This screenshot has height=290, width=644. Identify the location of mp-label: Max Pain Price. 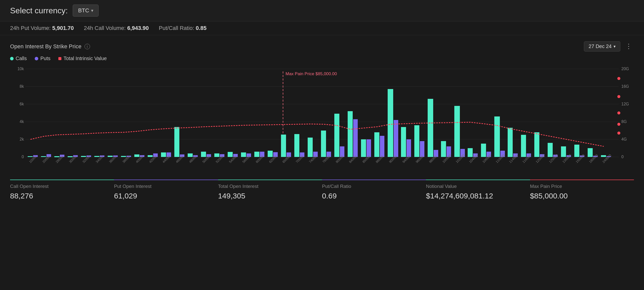
(582, 186).